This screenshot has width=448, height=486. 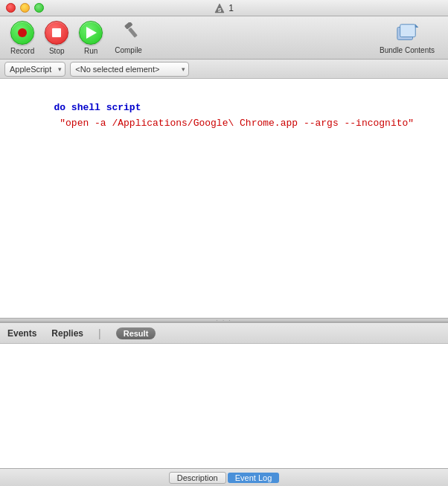 What do you see at coordinates (224, 8) in the screenshot?
I see `title-bar: S 1` at bounding box center [224, 8].